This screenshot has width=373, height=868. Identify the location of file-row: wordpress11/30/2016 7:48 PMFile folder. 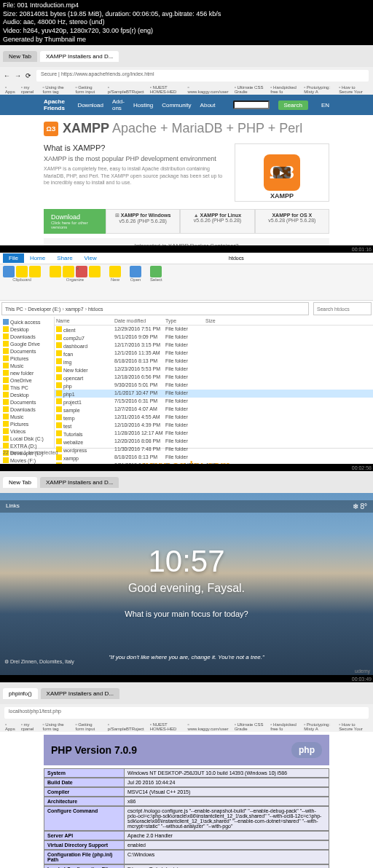
(214, 450).